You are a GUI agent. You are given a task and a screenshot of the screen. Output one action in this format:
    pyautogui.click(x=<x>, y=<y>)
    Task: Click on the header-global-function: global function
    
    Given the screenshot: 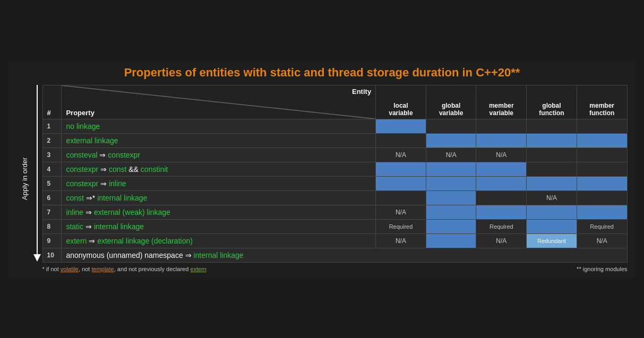 What is the action you would take?
    pyautogui.click(x=552, y=102)
    